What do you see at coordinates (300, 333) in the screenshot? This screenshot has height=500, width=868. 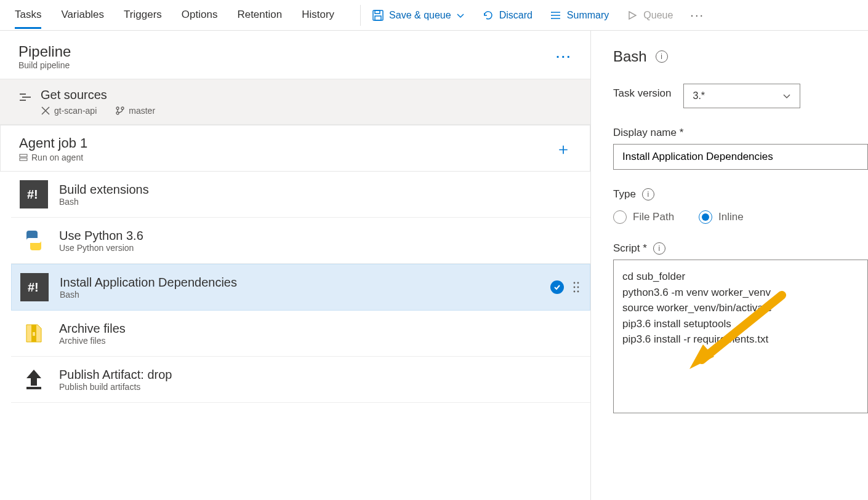 I see `task-row-archive-files: Archive files Archive files` at bounding box center [300, 333].